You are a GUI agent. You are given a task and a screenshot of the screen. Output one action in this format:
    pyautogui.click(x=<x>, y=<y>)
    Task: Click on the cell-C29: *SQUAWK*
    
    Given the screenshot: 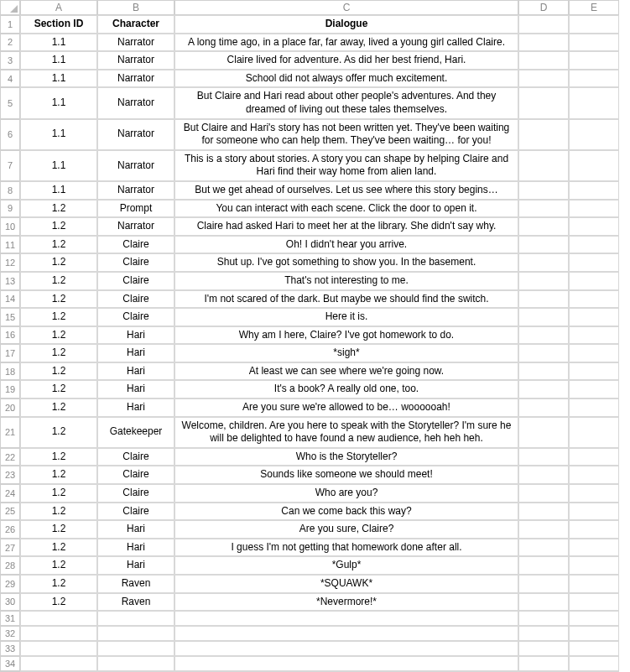 What is the action you would take?
    pyautogui.click(x=346, y=584)
    